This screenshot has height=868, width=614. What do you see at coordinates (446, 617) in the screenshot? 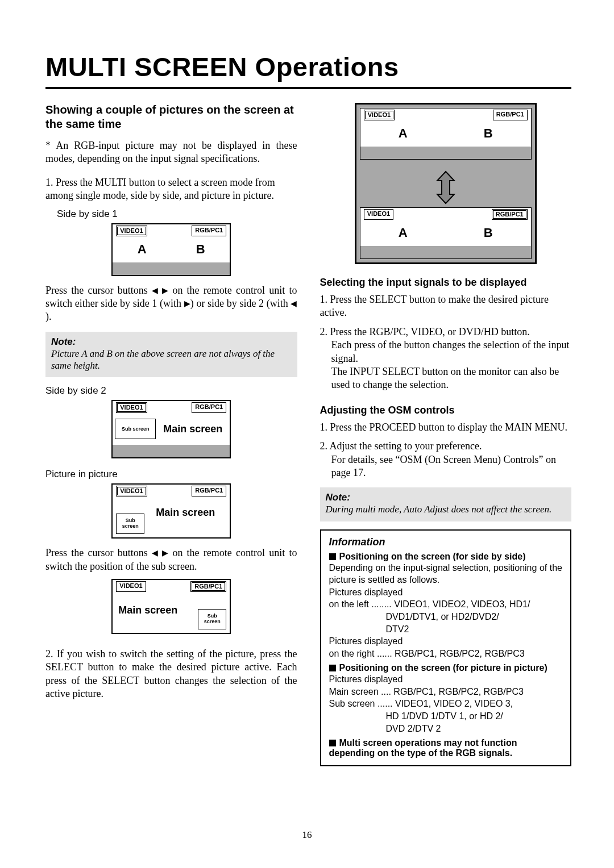
I see `info-text: DVD1/DTV1, or HD2/DVD2/` at bounding box center [446, 617].